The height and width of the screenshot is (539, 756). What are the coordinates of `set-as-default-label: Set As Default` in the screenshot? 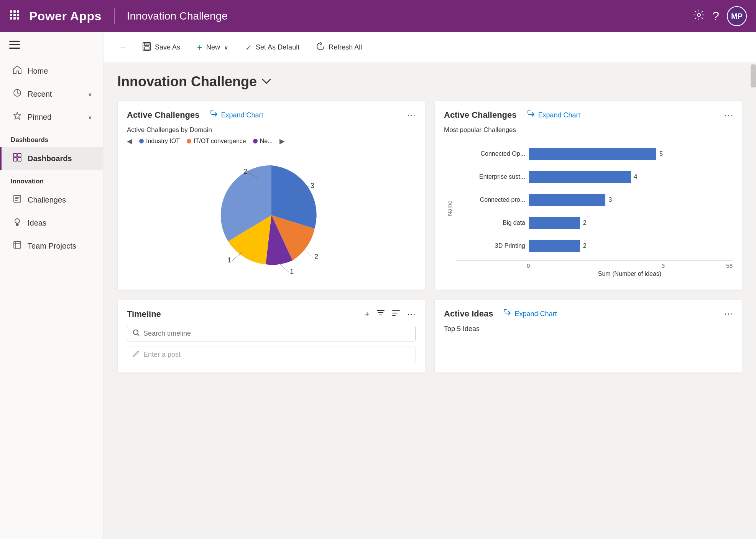 It's located at (278, 48).